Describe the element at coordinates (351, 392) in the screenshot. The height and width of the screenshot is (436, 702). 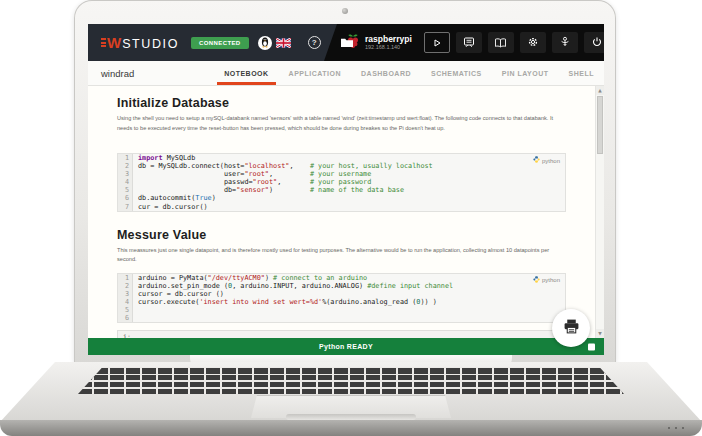
I see `laptop-deck` at that location.